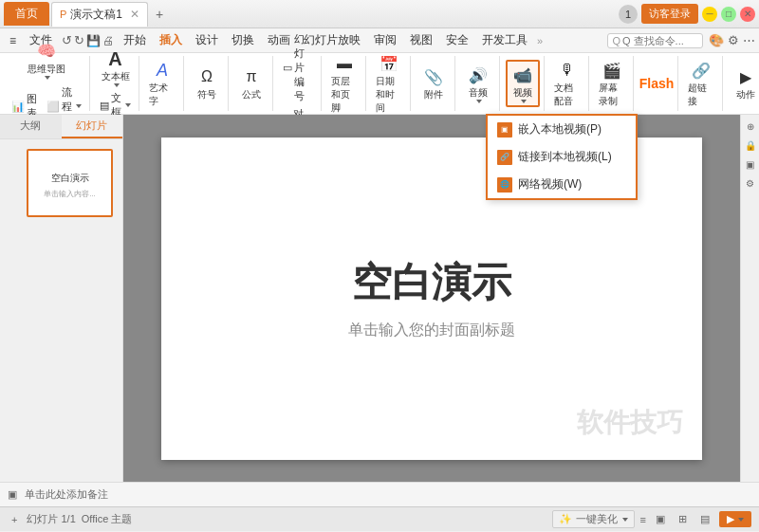 This screenshot has height=532, width=759. I want to click on panel-tab-slides: 幻灯片, so click(93, 127).